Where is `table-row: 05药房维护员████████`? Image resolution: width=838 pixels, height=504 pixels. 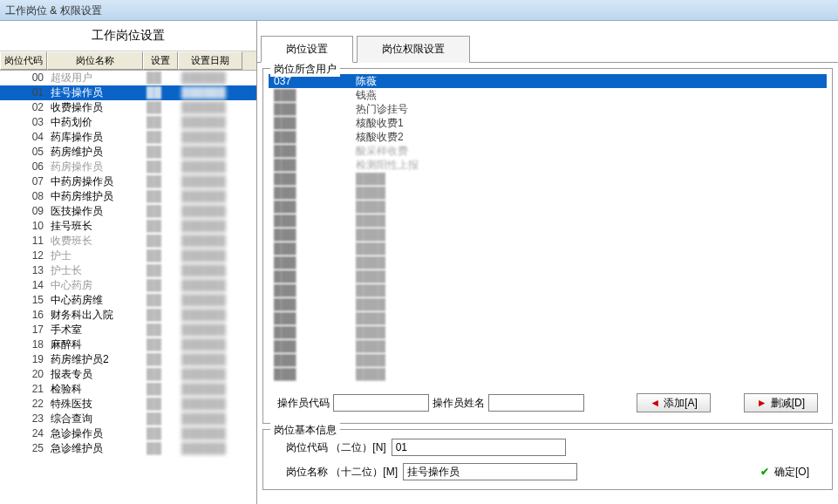 table-row: 05药房维护员████████ is located at coordinates (128, 152).